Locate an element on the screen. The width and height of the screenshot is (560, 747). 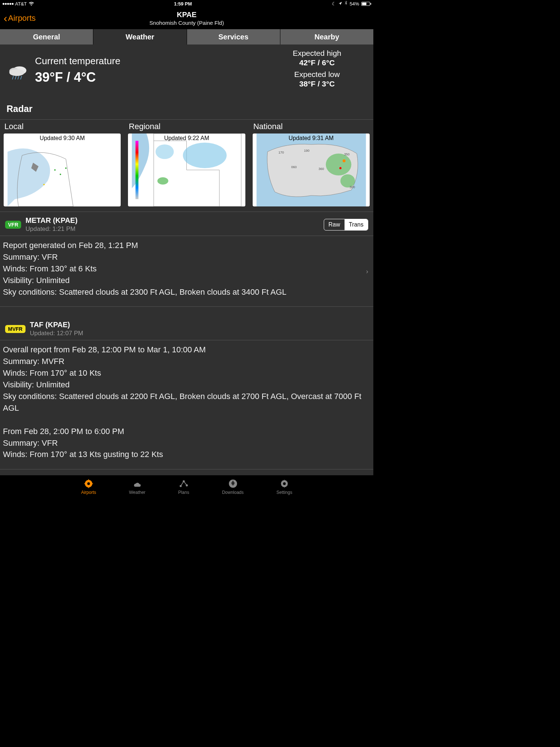
radar-regional-updated: Updated 9:22 AM is located at coordinates (187, 138).